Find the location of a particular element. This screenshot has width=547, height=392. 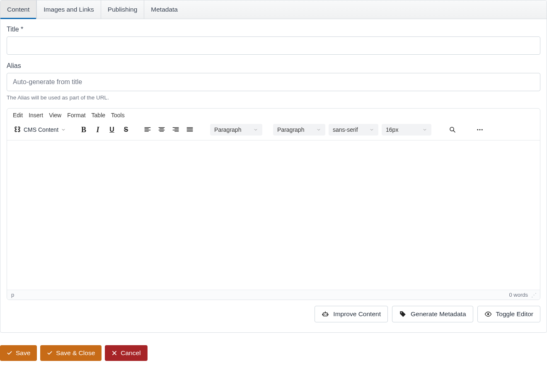

improve-content-label: Improve Content is located at coordinates (357, 314).